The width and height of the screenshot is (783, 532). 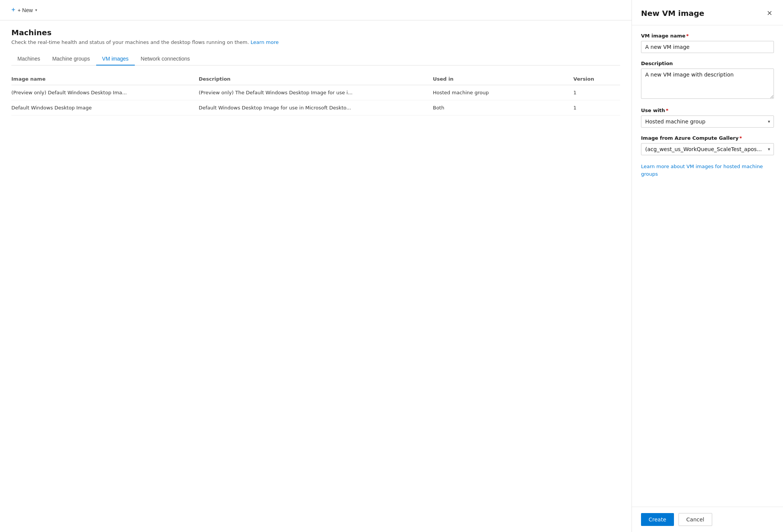 I want to click on new-button-label: + New, so click(x=25, y=10).